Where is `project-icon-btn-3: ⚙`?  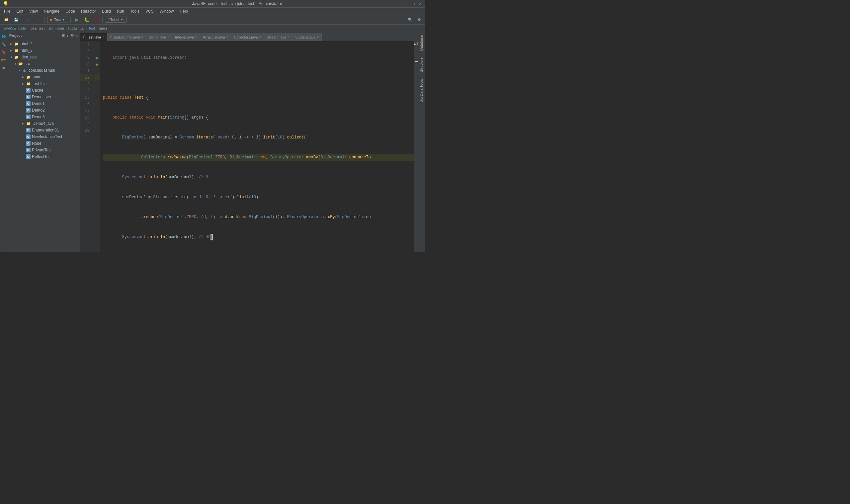
project-icon-btn-3: ⚙ is located at coordinates (72, 35).